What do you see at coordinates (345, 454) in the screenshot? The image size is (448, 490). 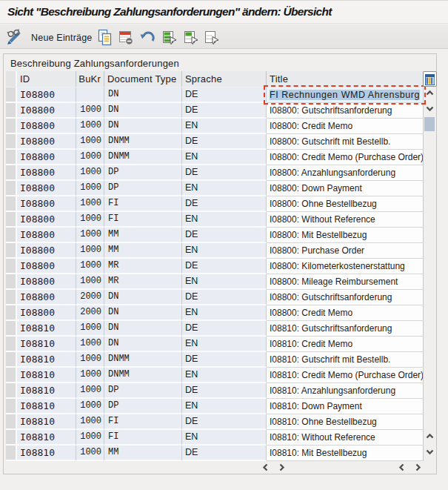 I see `cell-title: I08810: Mit Bestellbezug` at bounding box center [345, 454].